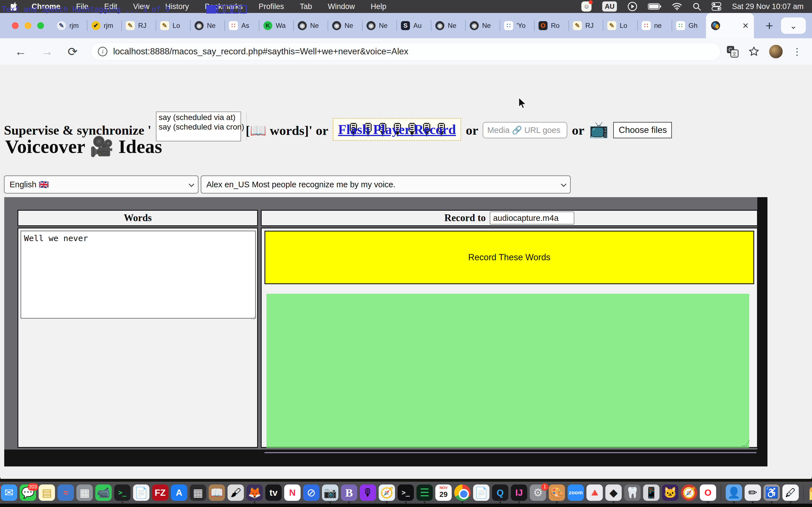 Image resolution: width=812 pixels, height=507 pixels. I want to click on browser-tab: ORo, so click(551, 25).